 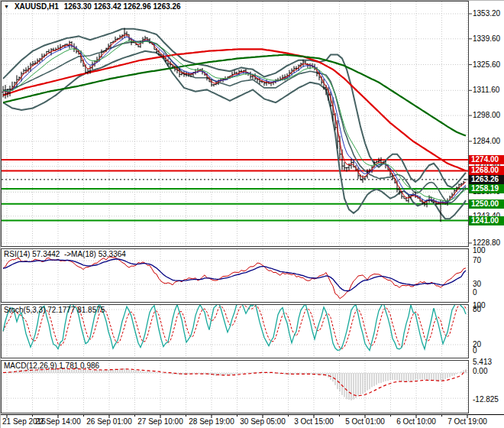 What do you see at coordinates (122, 6) in the screenshot?
I see `ohlc-values: 1263.30 1263.42 1262.96 1263.26` at bounding box center [122, 6].